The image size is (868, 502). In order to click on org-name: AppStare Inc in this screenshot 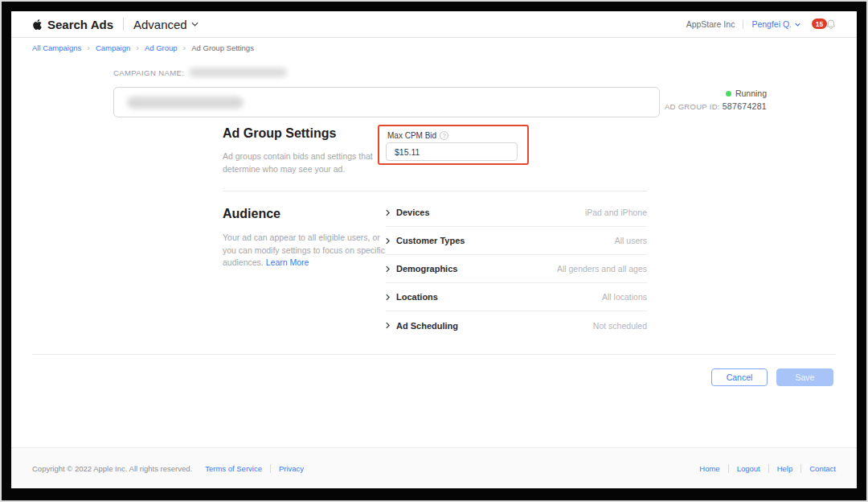, I will do `click(710, 24)`.